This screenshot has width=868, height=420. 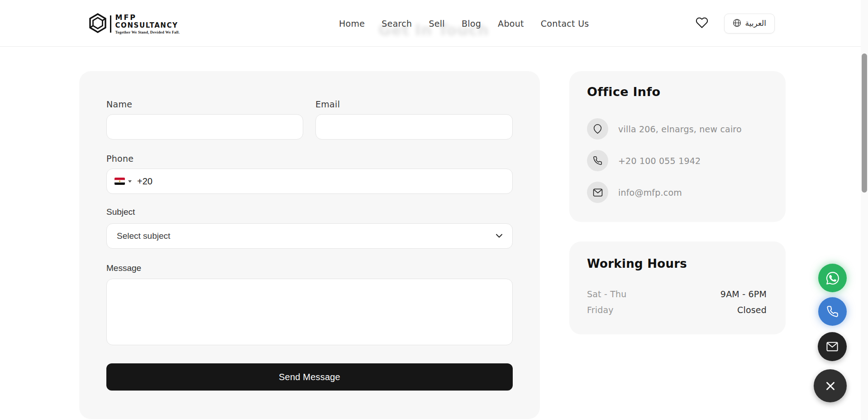 What do you see at coordinates (702, 24) in the screenshot?
I see `favorites-button` at bounding box center [702, 24].